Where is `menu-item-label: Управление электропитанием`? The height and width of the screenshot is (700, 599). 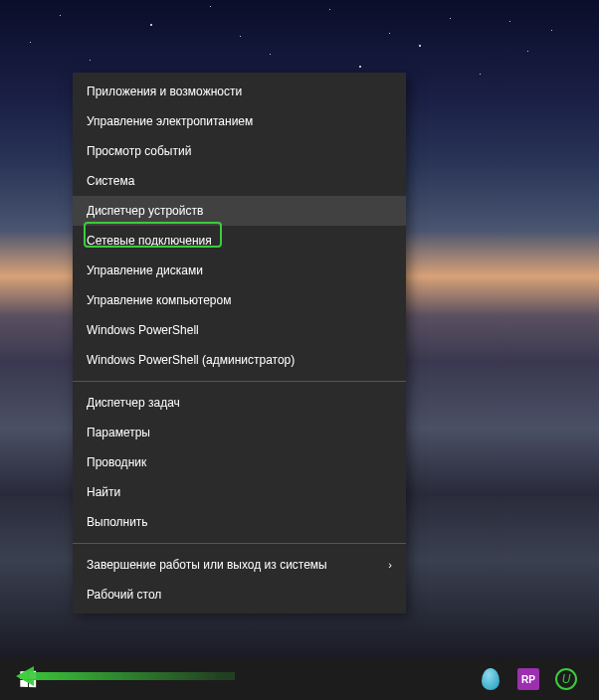 menu-item-label: Управление электропитанием is located at coordinates (169, 121).